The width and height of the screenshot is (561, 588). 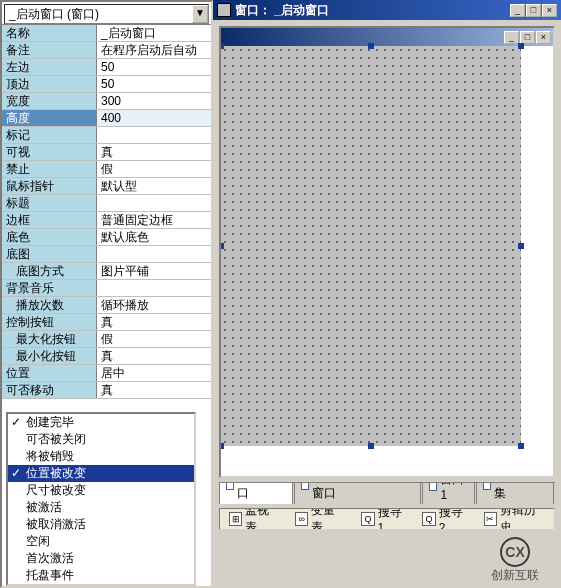 What do you see at coordinates (518, 10) in the screenshot?
I see `minimize-icon: _` at bounding box center [518, 10].